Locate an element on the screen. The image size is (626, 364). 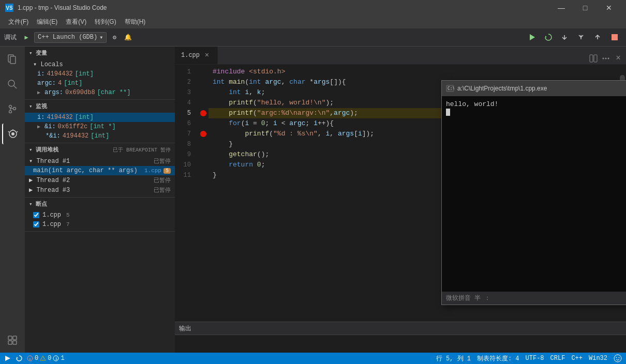
watch-label: ▾ 监视 is located at coordinates (38, 107).